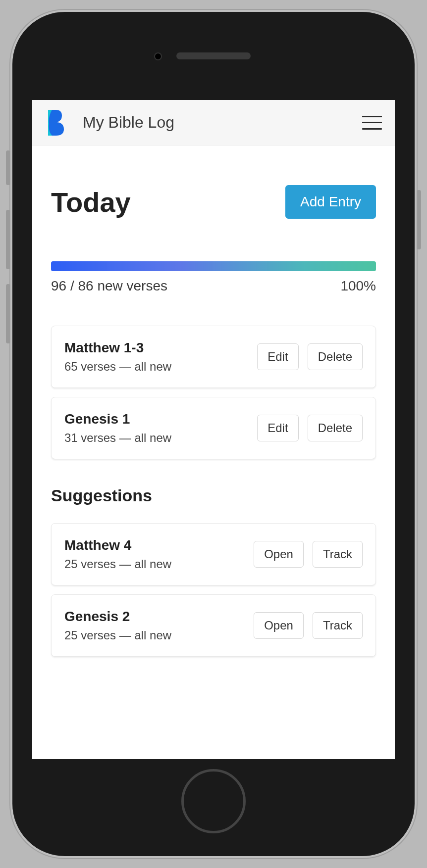 The width and height of the screenshot is (427, 868). Describe the element at coordinates (109, 286) in the screenshot. I see `progress-verses-label: 96 / 86 new verses` at that location.